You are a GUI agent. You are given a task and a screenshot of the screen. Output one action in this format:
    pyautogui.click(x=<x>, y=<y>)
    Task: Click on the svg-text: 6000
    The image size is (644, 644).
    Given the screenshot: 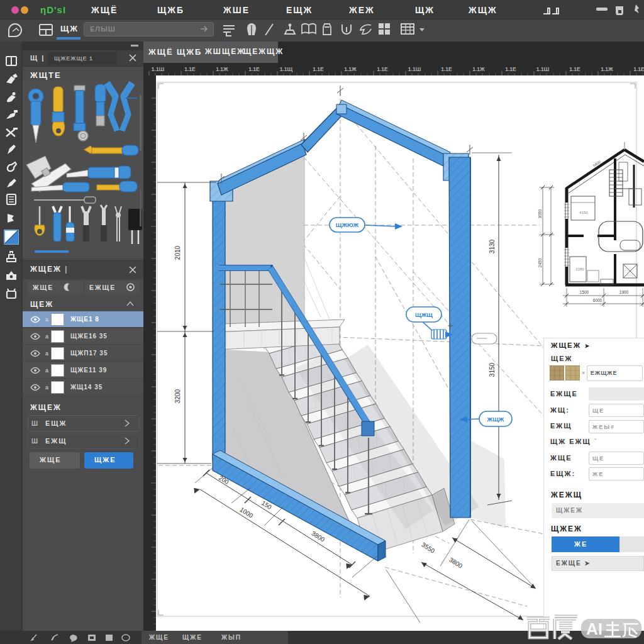 What is the action you would take?
    pyautogui.click(x=597, y=301)
    